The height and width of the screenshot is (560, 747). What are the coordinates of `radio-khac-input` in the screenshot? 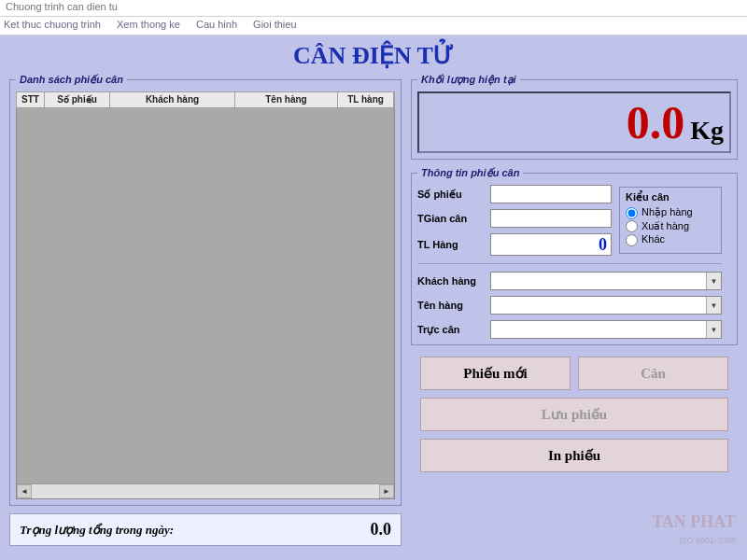 It's located at (631, 241).